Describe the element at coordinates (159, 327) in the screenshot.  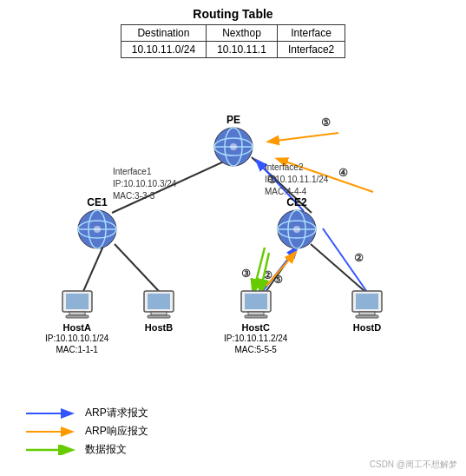
I see `hostb-label: HostB` at that location.